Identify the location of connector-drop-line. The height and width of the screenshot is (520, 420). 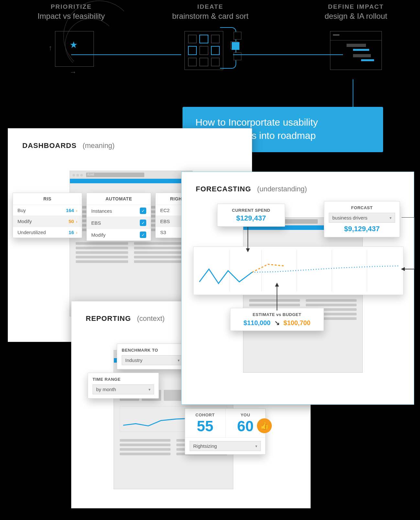
(353, 94).